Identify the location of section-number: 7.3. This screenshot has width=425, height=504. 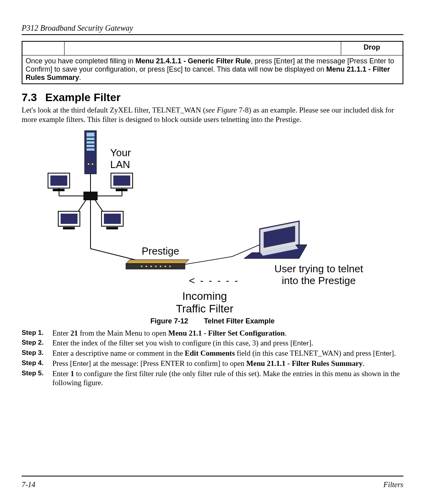
(33, 98).